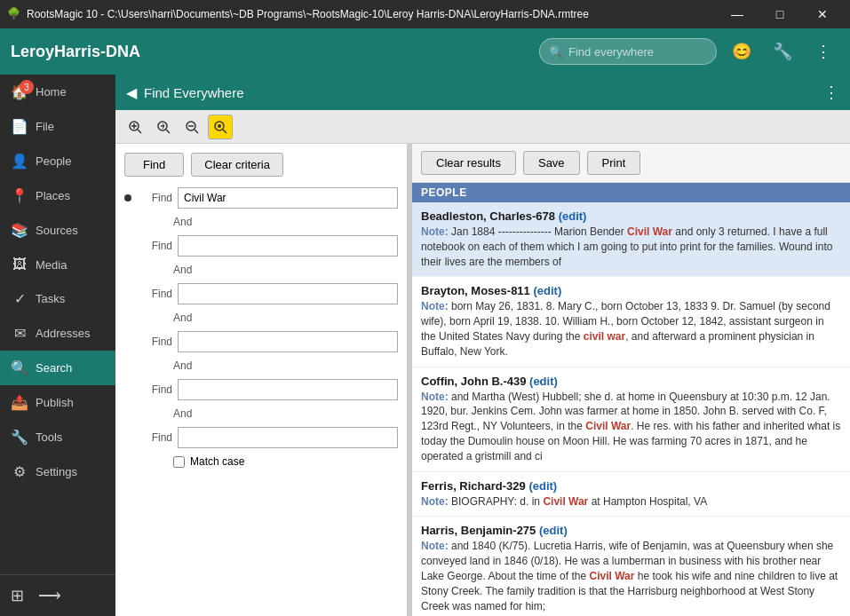 The width and height of the screenshot is (850, 616). What do you see at coordinates (270, 51) in the screenshot?
I see `app-title: LeroyHarris-DNA` at bounding box center [270, 51].